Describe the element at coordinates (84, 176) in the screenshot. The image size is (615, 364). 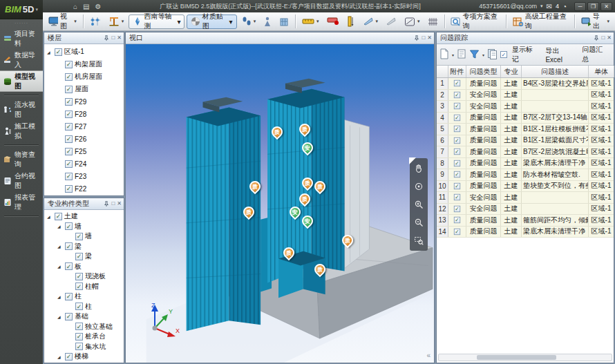
I see `floor-tree-node: F23` at that location.